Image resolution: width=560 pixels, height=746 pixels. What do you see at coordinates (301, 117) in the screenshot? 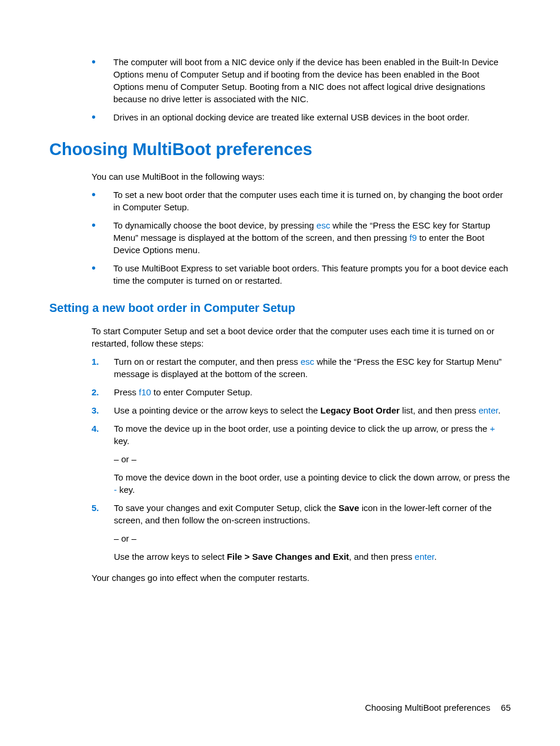
I see `bullet-item: • Drives in an optional docking device a…` at bounding box center [301, 117].